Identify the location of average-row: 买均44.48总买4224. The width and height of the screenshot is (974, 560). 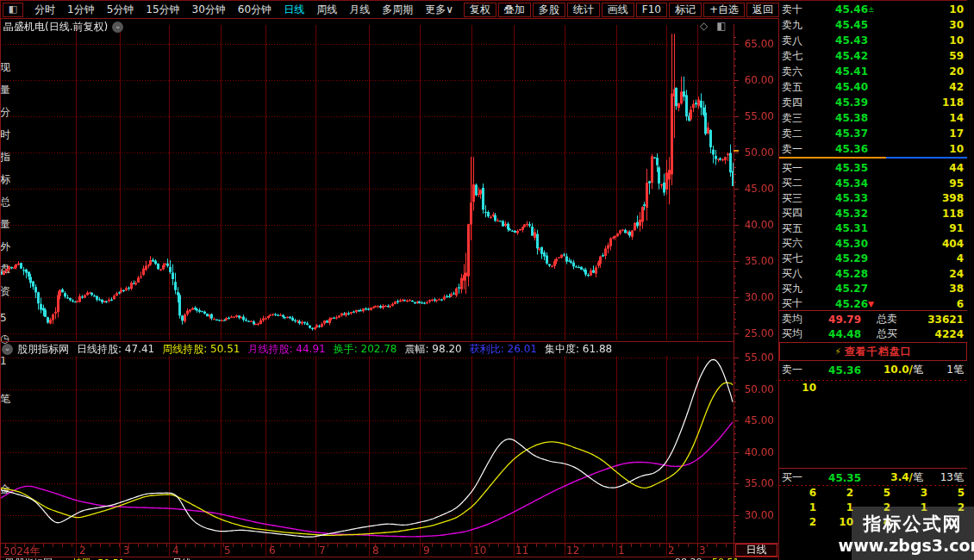
(873, 334).